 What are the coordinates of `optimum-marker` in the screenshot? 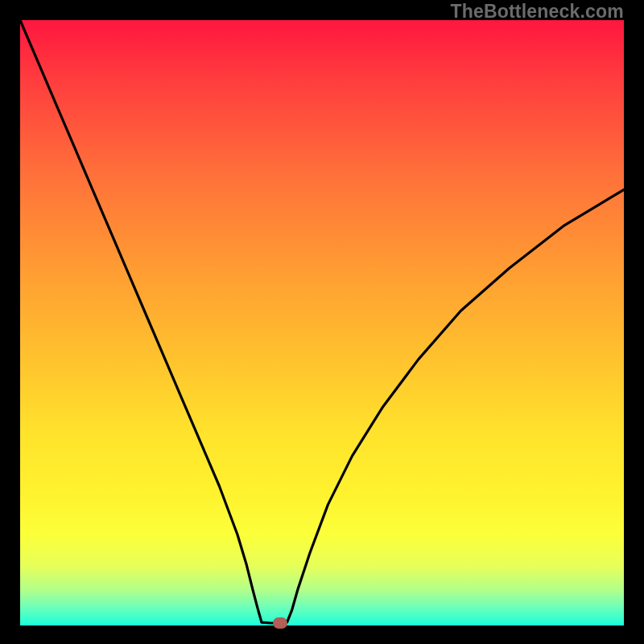 It's located at (280, 623).